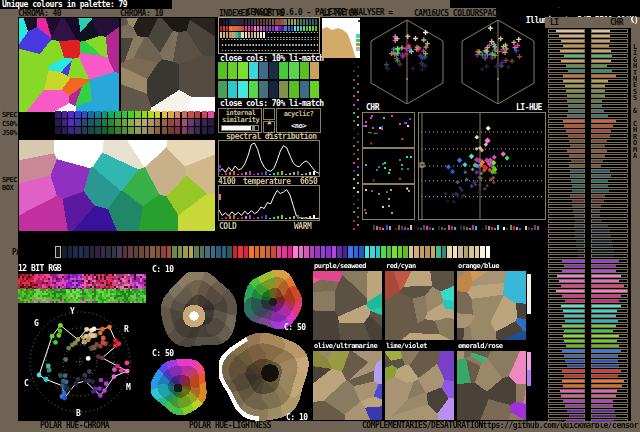  What do you see at coordinates (65, 114) in the screenshot?
I see `spec-swatch` at bounding box center [65, 114].